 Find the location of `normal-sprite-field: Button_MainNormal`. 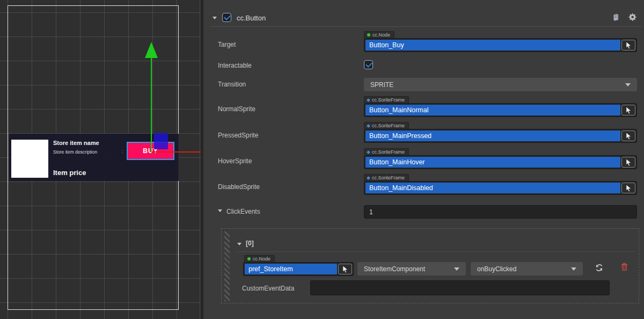

normal-sprite-field: Button_MainNormal is located at coordinates (500, 110).